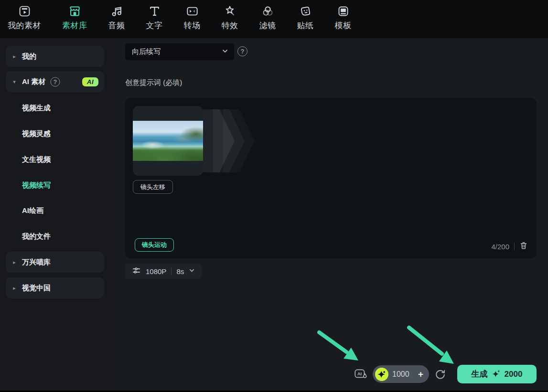  What do you see at coordinates (497, 374) in the screenshot?
I see `generate-button: 生成 2000` at bounding box center [497, 374].